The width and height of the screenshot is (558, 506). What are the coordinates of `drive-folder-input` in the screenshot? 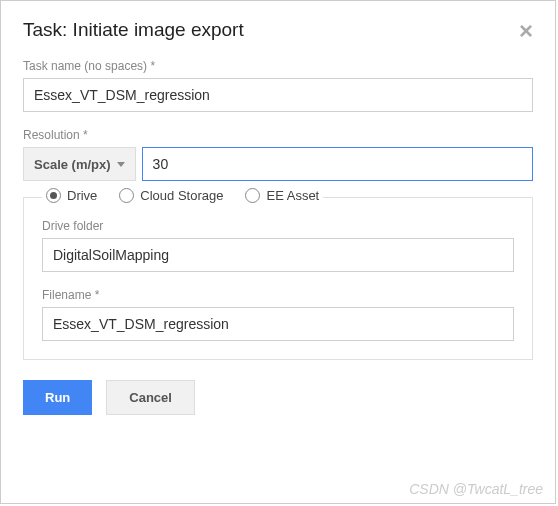 It's located at (278, 255).